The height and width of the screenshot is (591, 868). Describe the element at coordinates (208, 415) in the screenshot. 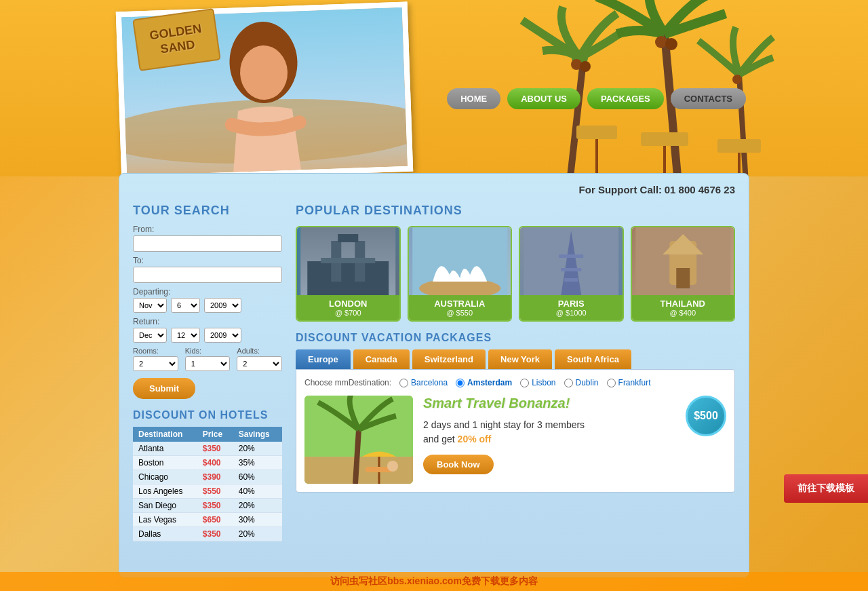

I see `discount-hotels-title: DISCOUNT ON HOTELS` at that location.